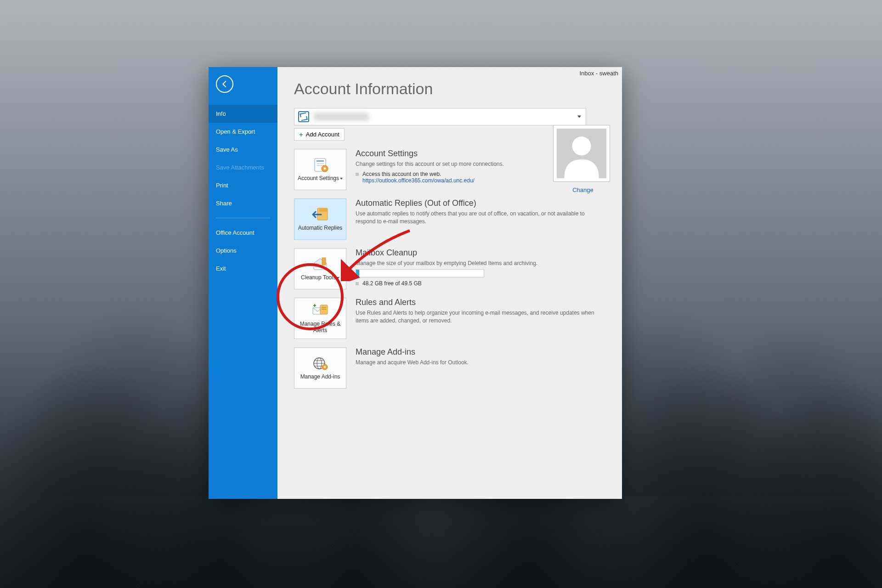  Describe the element at coordinates (440, 117) in the screenshot. I see `account-selector` at that location.